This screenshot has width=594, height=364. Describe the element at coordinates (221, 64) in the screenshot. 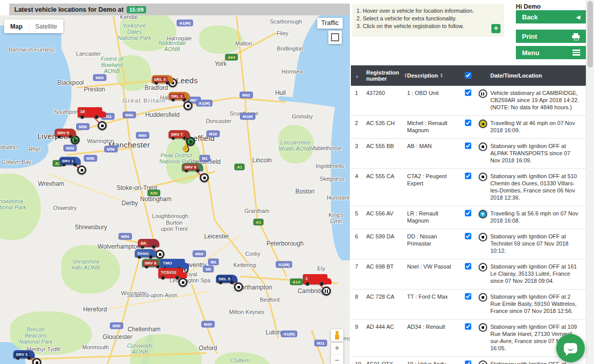

I see `map-city-label: York` at that location.